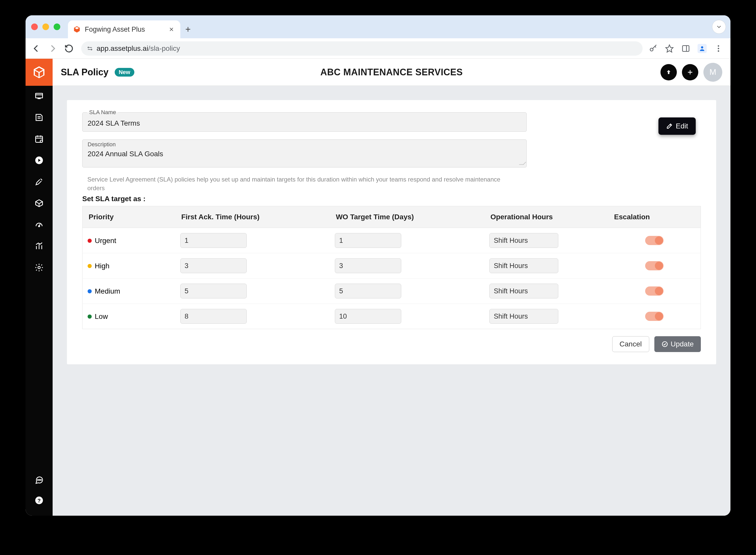  I want to click on section-title: Set SLA target as :, so click(392, 199).